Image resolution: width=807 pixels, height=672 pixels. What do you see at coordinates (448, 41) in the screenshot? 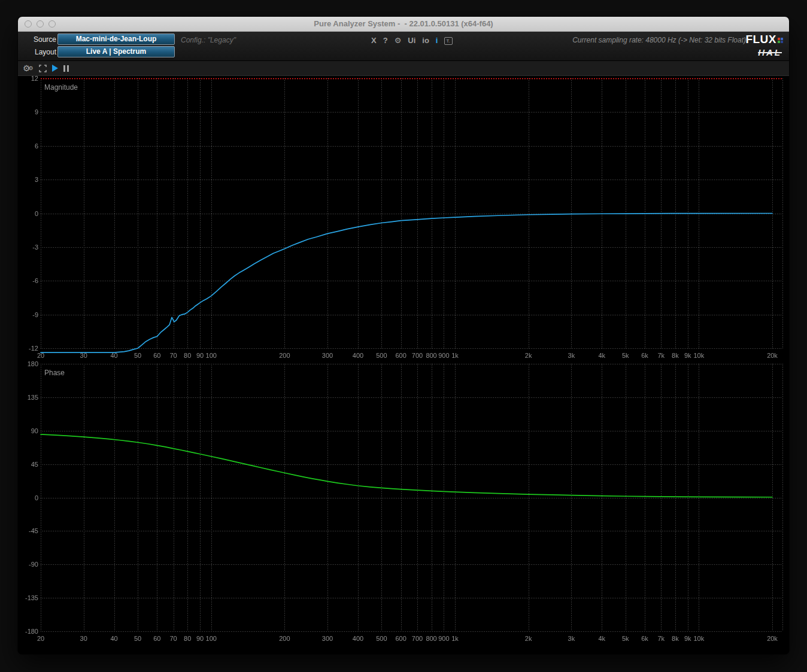
I see `text-tool-icon: T.` at bounding box center [448, 41].